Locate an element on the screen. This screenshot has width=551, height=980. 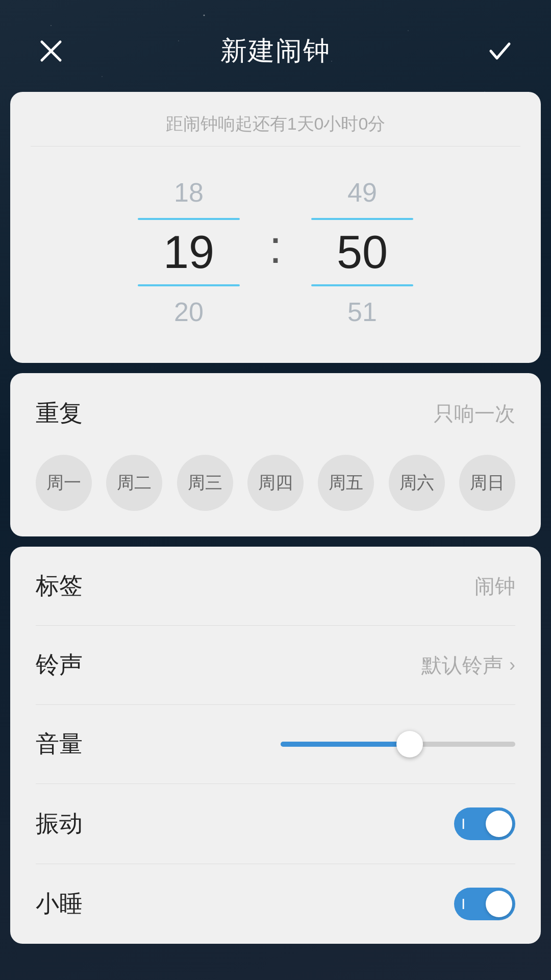
close-button is located at coordinates (51, 51).